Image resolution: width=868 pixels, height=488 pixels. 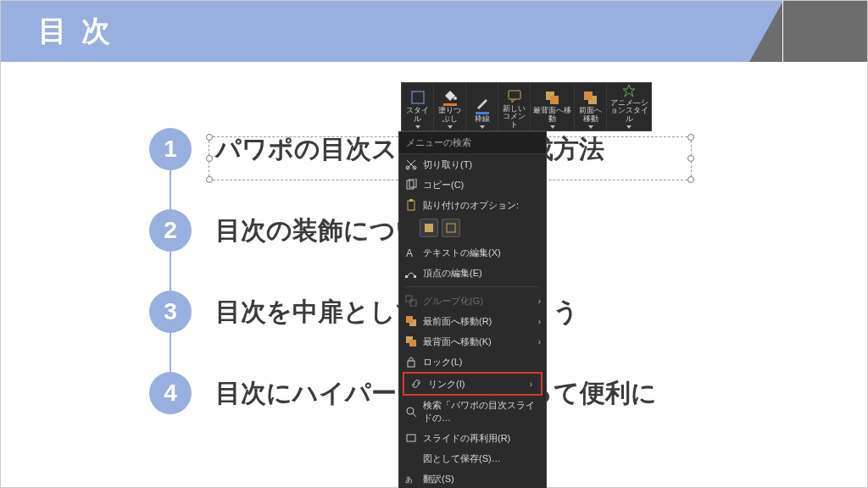 What do you see at coordinates (418, 107) in the screenshot?
I see `style-button: スタイル` at bounding box center [418, 107].